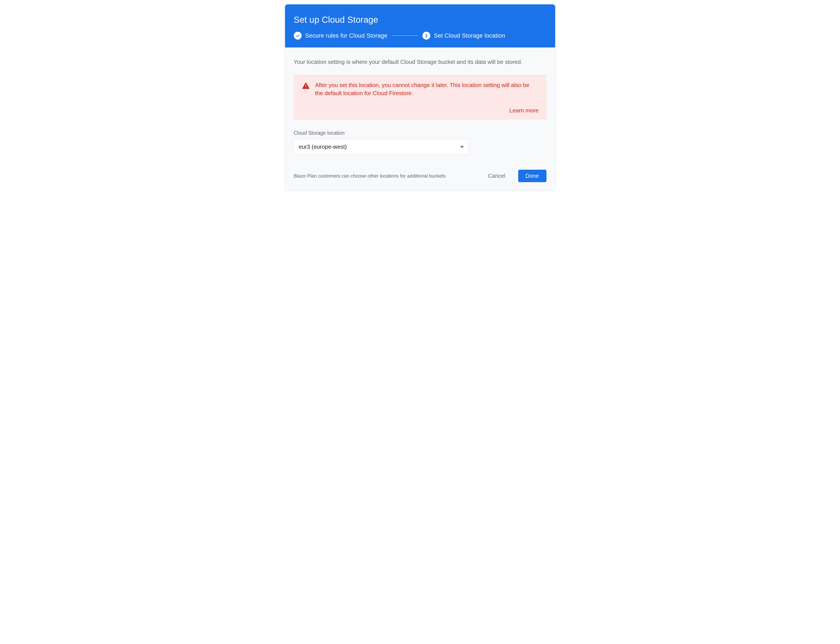 This screenshot has width=840, height=644. Describe the element at coordinates (420, 97) in the screenshot. I see `setup-cloud-storage-dialog: Set up Cloud Storage Secure rules for Cl…` at that location.